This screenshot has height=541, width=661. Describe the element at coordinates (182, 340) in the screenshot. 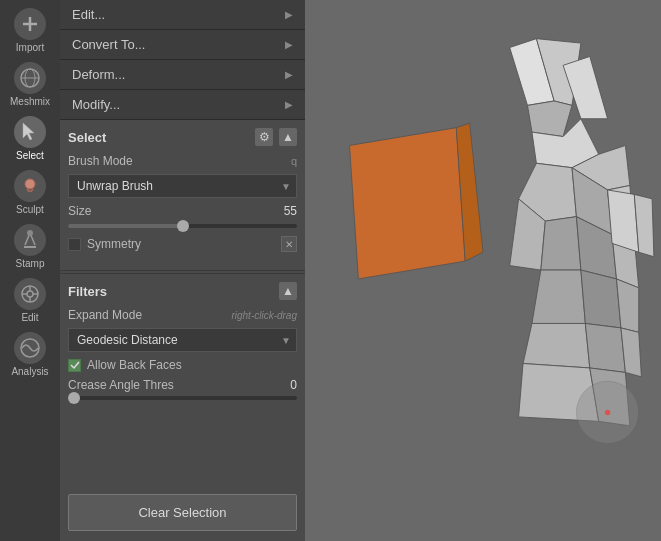

I see `expand-mode-dropdown-wrapper: Geodesic Distance Connected Normal ▼` at that location.